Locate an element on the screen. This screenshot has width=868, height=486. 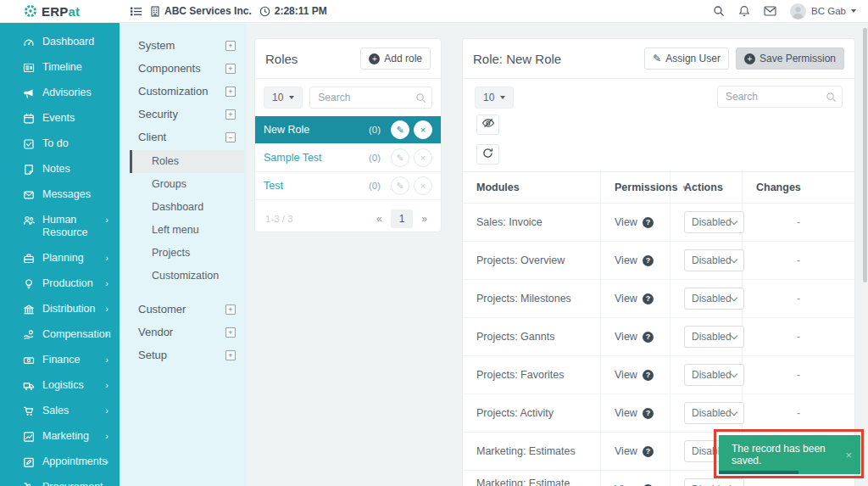
app-logo: ERPat is located at coordinates (59, 11).